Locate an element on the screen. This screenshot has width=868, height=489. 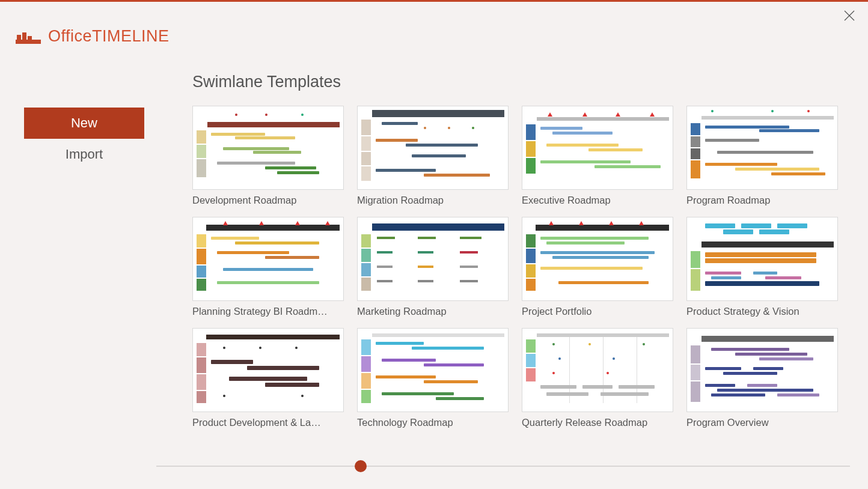
page-title: Swimlane Templates is located at coordinates (521, 82).